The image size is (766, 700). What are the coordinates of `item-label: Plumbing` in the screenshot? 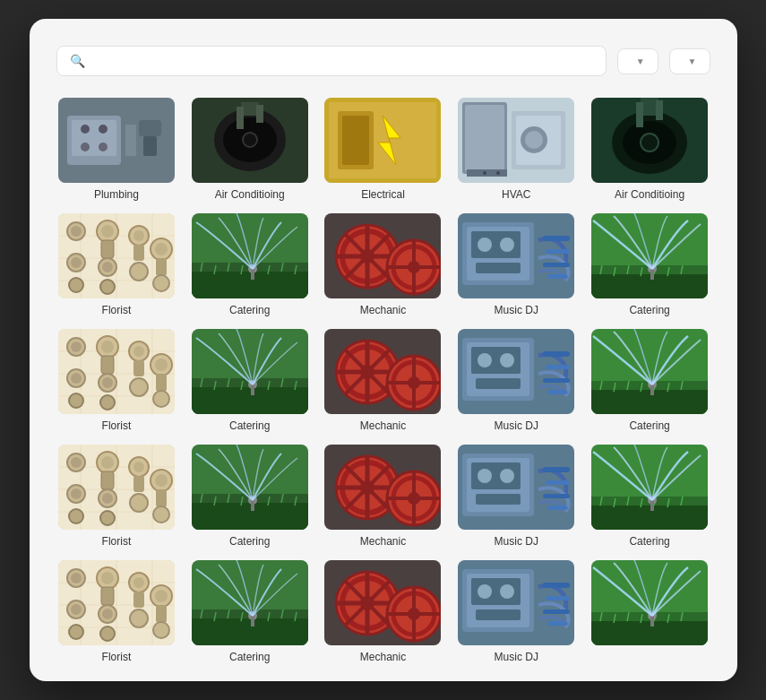 It's located at (116, 194).